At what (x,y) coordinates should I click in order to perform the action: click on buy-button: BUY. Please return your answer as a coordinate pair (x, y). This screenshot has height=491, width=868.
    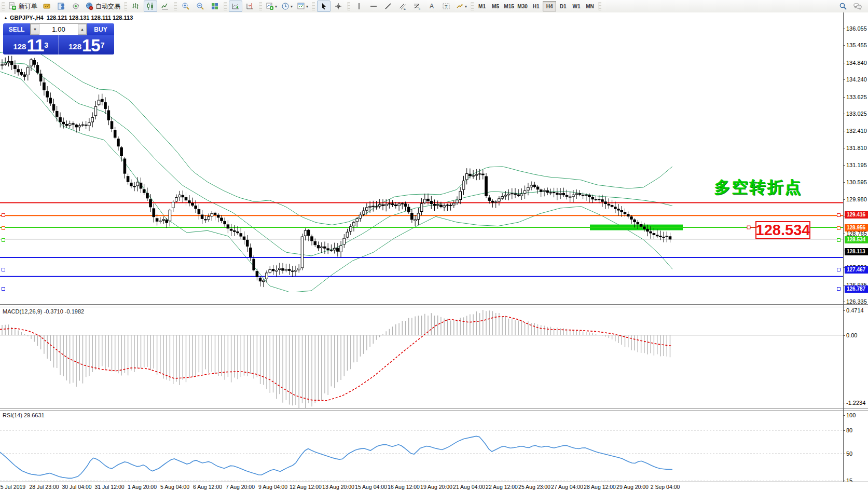
    Looking at the image, I should click on (101, 29).